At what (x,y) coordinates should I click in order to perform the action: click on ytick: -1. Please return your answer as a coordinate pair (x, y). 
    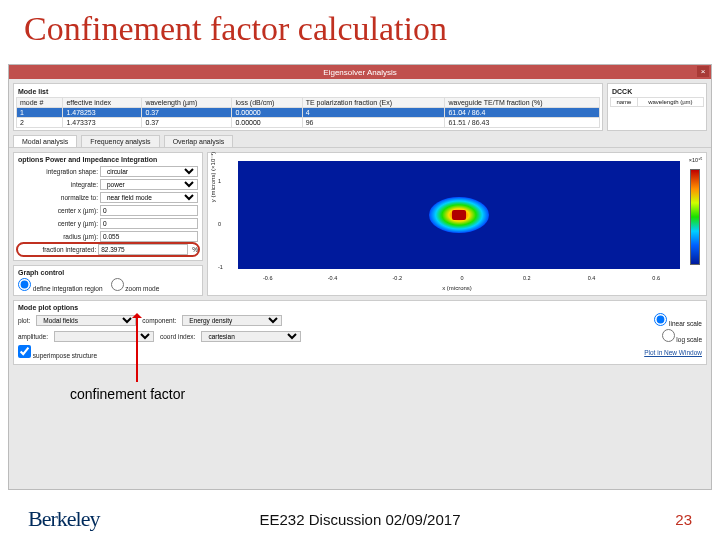
    Looking at the image, I should click on (220, 267).